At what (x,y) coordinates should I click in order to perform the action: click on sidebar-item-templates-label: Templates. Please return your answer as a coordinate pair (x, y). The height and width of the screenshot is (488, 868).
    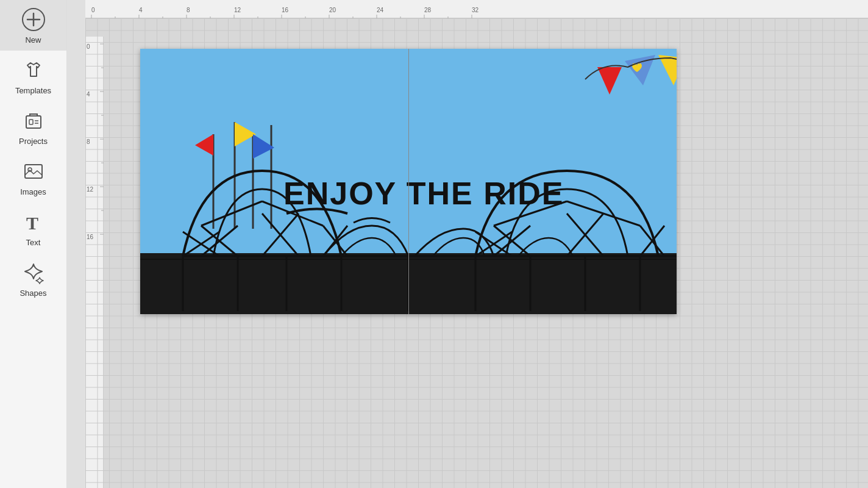
    Looking at the image, I should click on (33, 90).